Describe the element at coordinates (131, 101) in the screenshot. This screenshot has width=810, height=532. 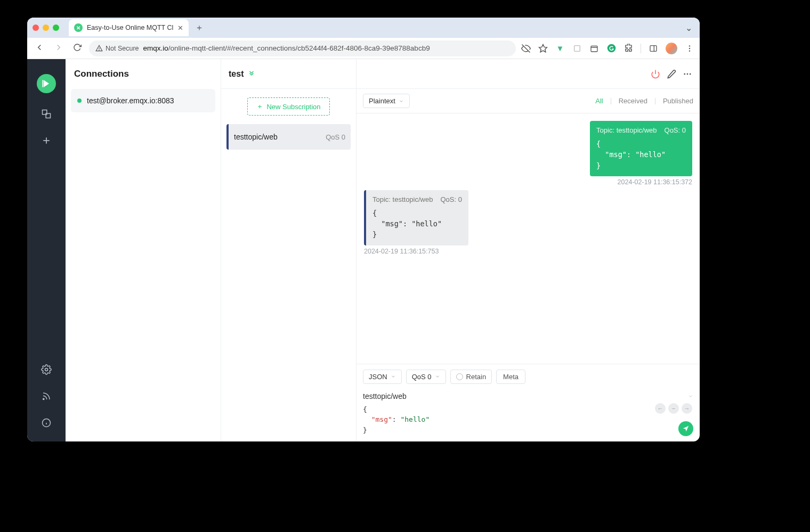
I see `connection-label: test@broker.emqx.io:8083` at that location.